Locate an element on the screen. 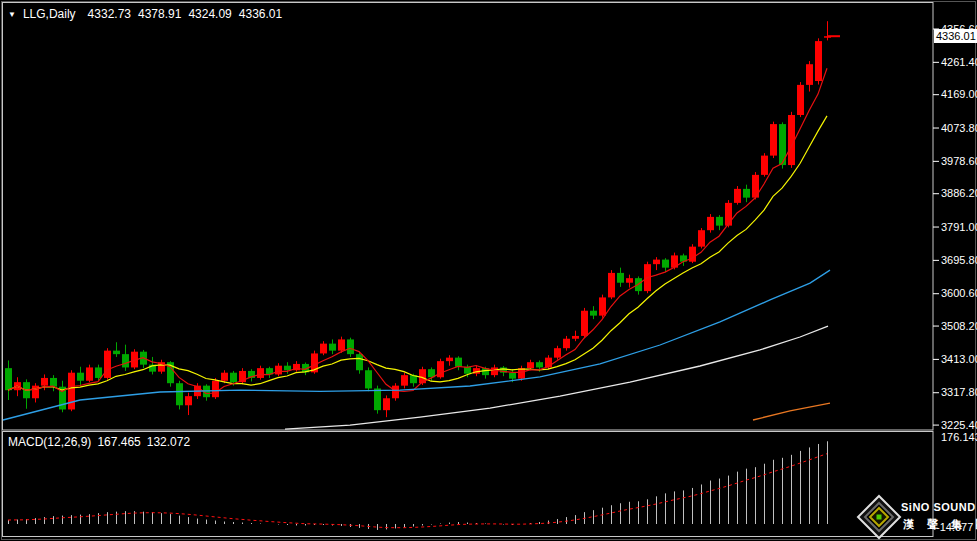 The height and width of the screenshot is (541, 977). low-value: 4324.09 is located at coordinates (210, 14).